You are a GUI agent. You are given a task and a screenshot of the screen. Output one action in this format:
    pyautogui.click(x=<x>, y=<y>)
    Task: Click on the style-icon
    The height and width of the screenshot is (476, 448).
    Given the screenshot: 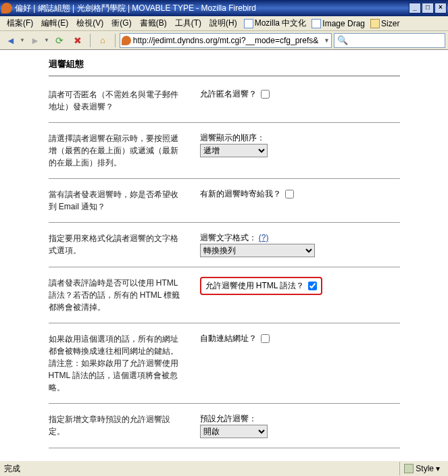 What is the action you would take?
    pyautogui.click(x=409, y=469)
    